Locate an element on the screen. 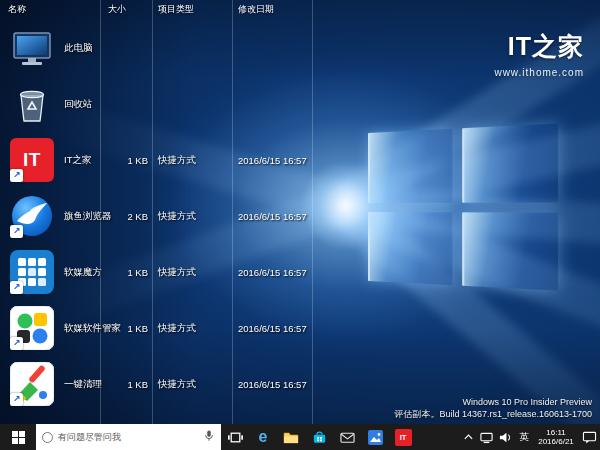 This screenshot has height=450, width=600. item-label: 回收站 is located at coordinates (78, 104).